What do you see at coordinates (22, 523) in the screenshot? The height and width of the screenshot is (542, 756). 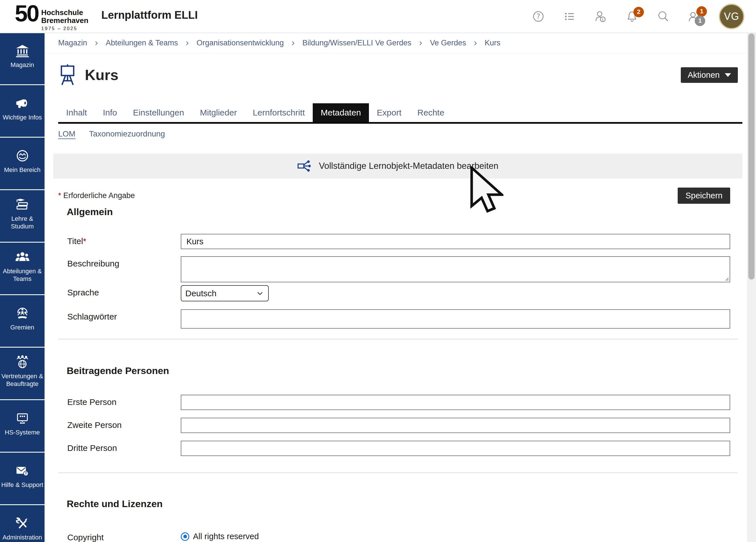 I see `tools-icon` at bounding box center [22, 523].